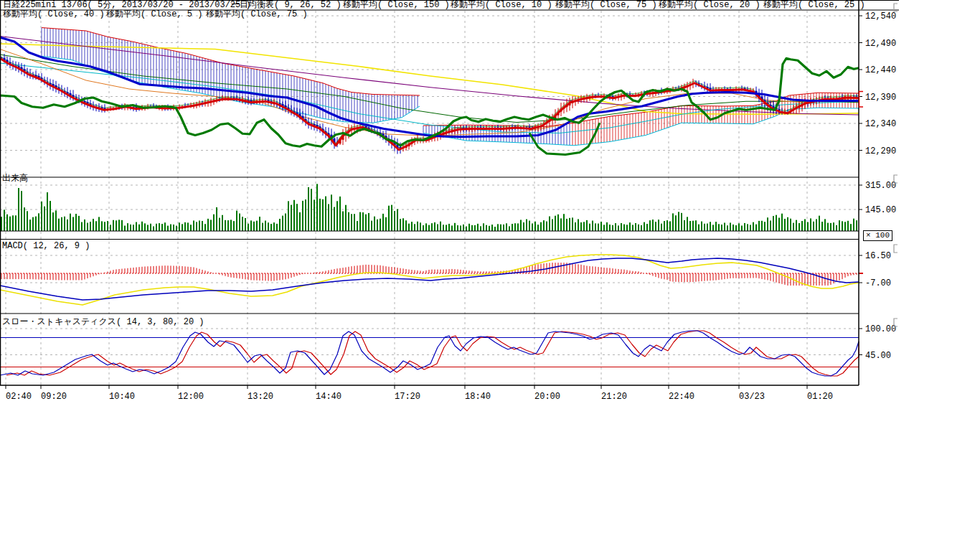 Image resolution: width=980 pixels, height=551 pixels. What do you see at coordinates (19, 397) in the screenshot?
I see `x-axis-label: 02:40` at bounding box center [19, 397].